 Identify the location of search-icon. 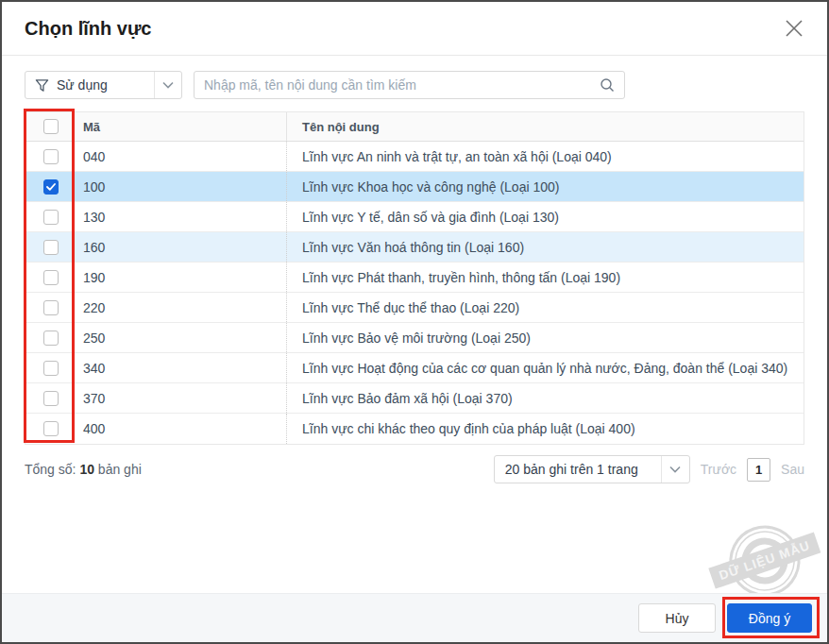
(607, 85).